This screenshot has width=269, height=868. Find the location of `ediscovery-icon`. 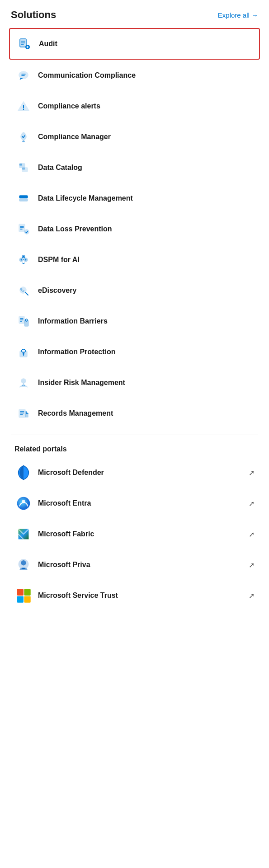

ediscovery-icon is located at coordinates (24, 291).